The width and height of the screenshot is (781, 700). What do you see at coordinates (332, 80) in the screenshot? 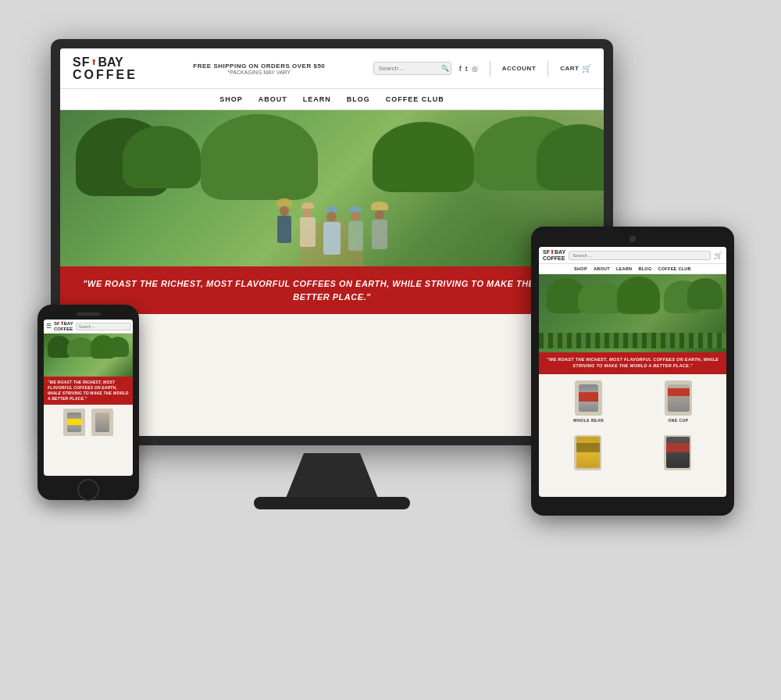
I see `site-header: SF ⬆ BAY COFFEE FREE SHIPPING ON ORDERS …` at bounding box center [332, 80].